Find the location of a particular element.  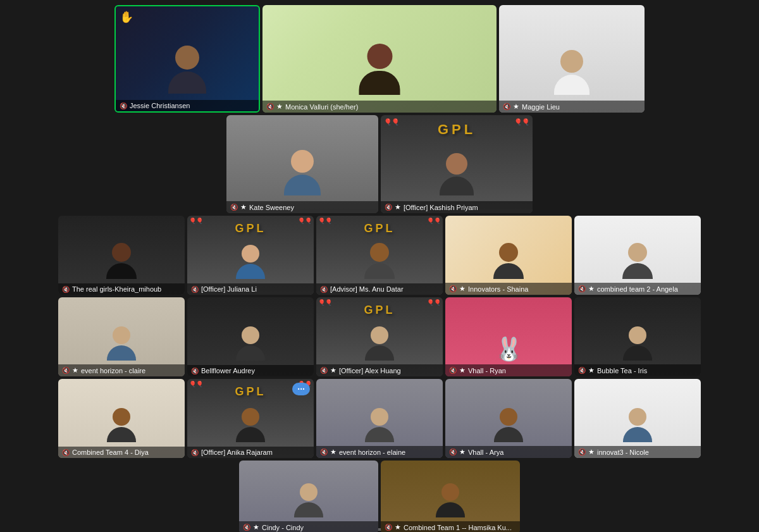

tile-arya: 🔇 ★ Vhall - Arya is located at coordinates (509, 419).